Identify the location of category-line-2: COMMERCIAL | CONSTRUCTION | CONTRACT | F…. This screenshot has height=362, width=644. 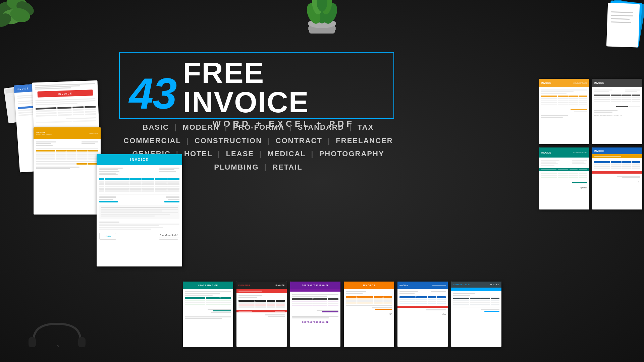
(258, 141).